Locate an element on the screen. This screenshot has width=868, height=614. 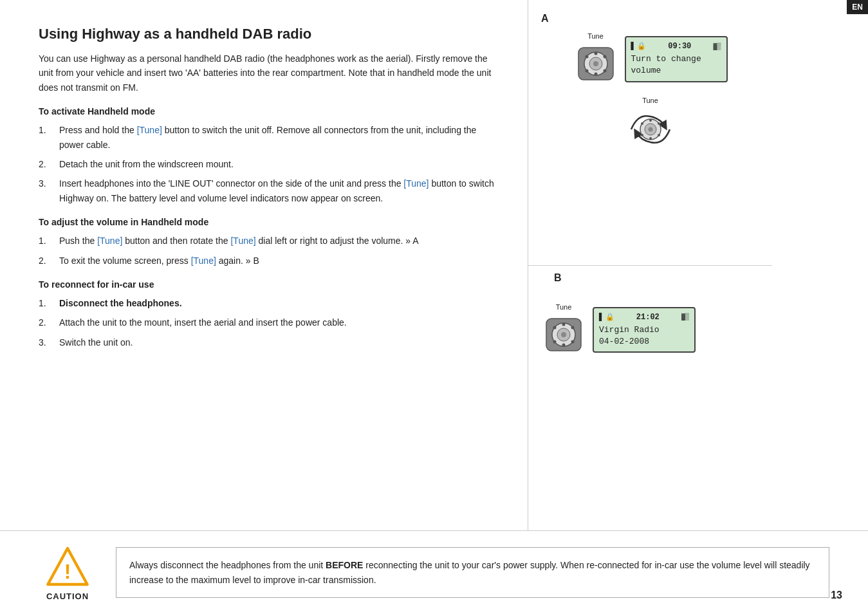
page-title: Using Highway as a handheld DAB radio is located at coordinates (270, 34).